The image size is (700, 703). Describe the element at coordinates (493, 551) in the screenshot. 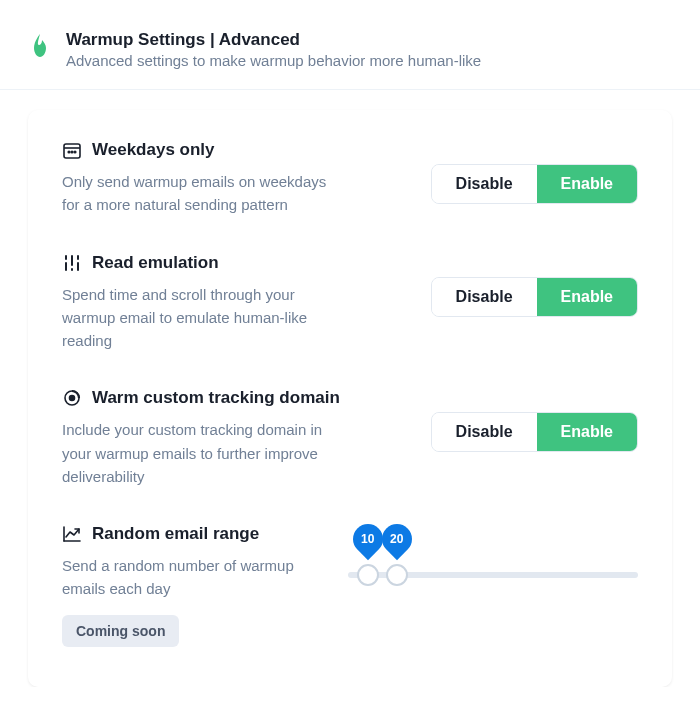

I see `range-slider: 10 20` at that location.